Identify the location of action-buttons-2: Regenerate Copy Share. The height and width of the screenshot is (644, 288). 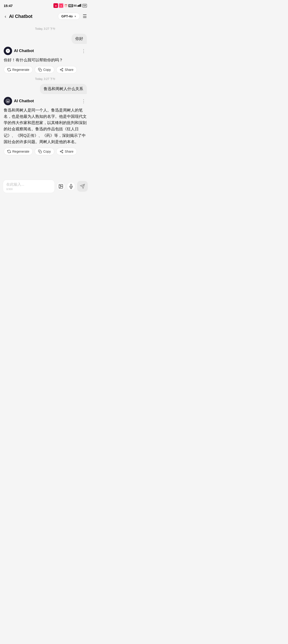
(45, 152).